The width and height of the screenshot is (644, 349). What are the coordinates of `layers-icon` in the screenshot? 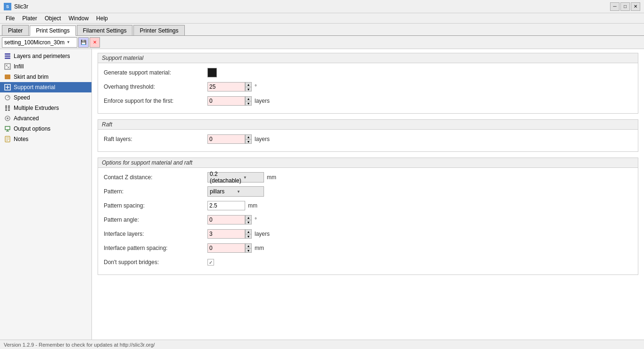 It's located at (8, 56).